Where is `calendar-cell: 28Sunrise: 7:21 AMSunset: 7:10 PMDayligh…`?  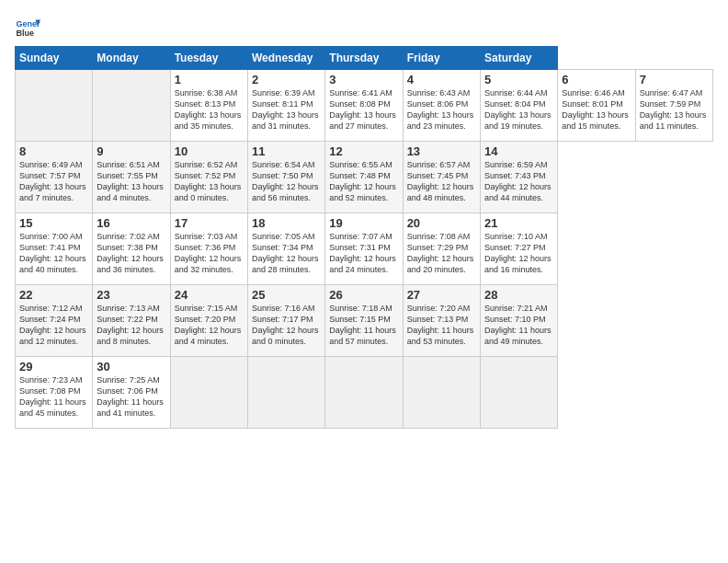 calendar-cell: 28Sunrise: 7:21 AMSunset: 7:10 PMDayligh… is located at coordinates (518, 321).